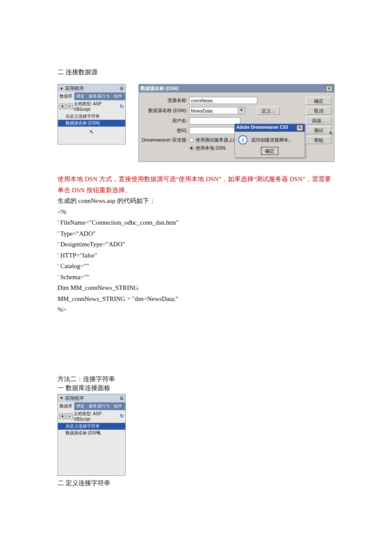  What do you see at coordinates (83, 433) in the screenshot?
I see `menu-dsn-label: 数据源名称 (DSN)` at bounding box center [83, 433].